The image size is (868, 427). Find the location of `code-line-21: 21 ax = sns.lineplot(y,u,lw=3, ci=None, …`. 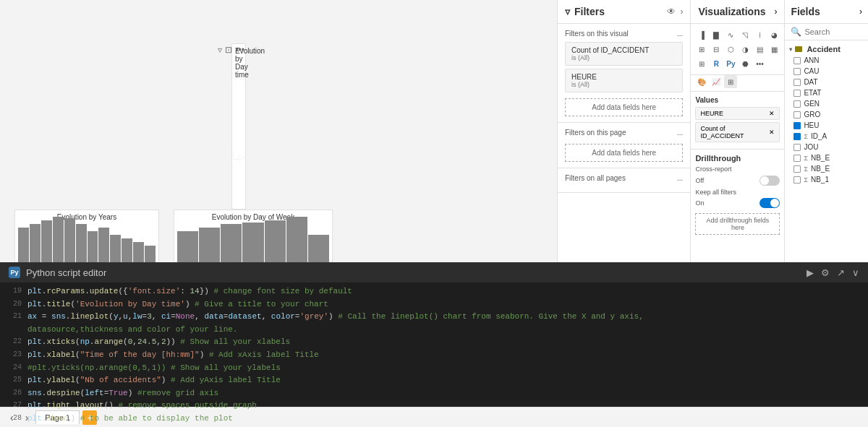

code-line-21: 21 ax = sns.lineplot(y,u,lw=3, ci=None, … is located at coordinates (434, 317).